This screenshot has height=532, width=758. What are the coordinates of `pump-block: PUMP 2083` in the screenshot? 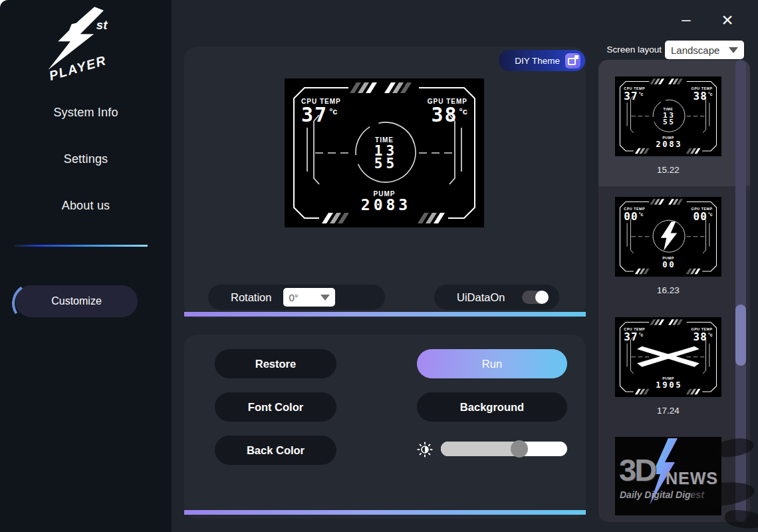 It's located at (384, 201).